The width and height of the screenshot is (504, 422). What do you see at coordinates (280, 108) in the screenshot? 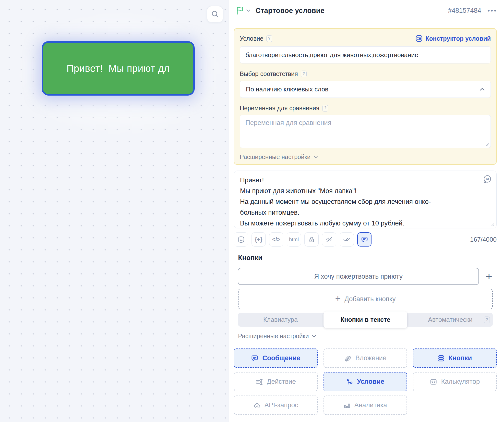
I see `variable-label: Переменная для сравнения` at bounding box center [280, 108].